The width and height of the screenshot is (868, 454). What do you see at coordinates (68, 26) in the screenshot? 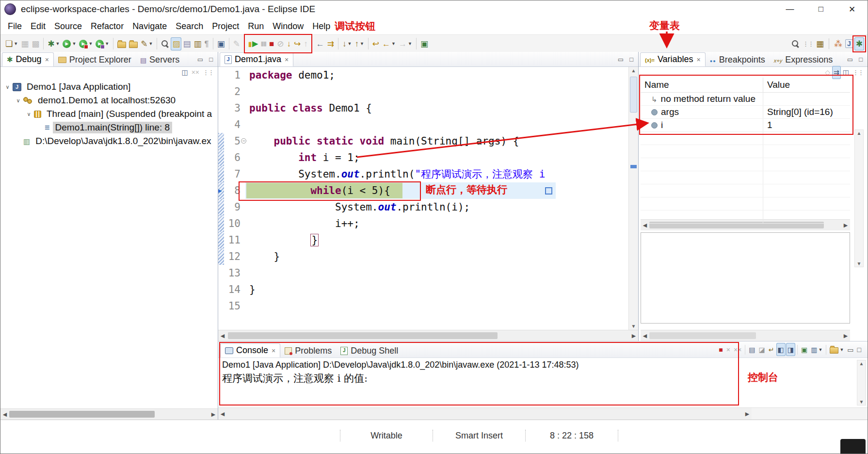
I see `menu-source: Source` at bounding box center [68, 26].